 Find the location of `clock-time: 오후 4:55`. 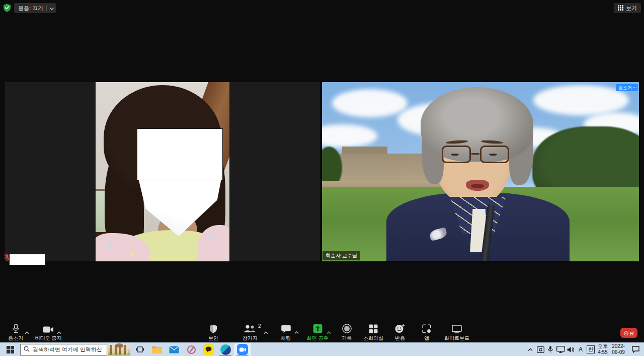

clock-time: 오후 4:55 is located at coordinates (603, 349).